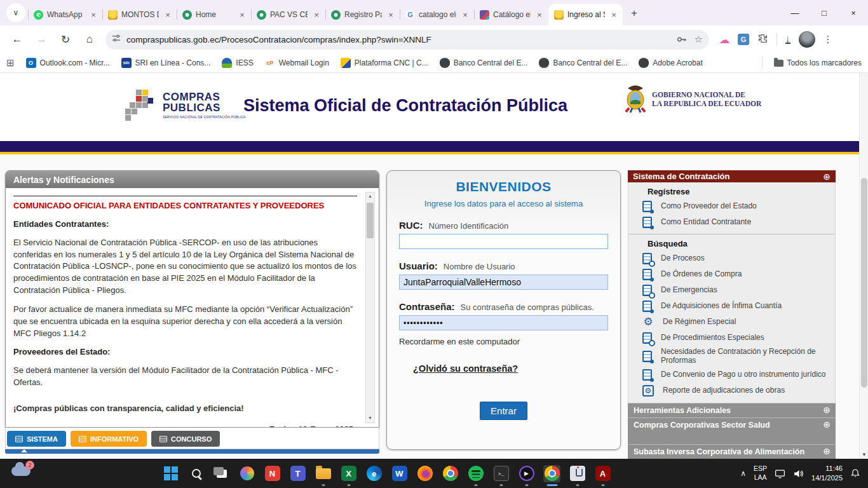 Image resolution: width=868 pixels, height=488 pixels. Describe the element at coordinates (465, 369) in the screenshot. I see `forgot-password-link: ¿Olvidó su contraseña?` at that location.